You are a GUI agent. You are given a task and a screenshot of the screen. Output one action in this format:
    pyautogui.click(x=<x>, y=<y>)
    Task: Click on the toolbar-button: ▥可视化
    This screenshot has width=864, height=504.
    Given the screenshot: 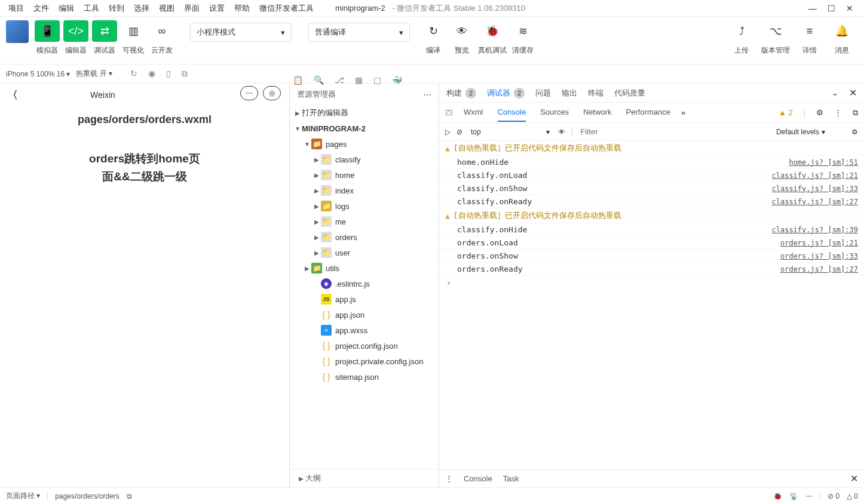 What is the action you would take?
    pyautogui.click(x=133, y=38)
    